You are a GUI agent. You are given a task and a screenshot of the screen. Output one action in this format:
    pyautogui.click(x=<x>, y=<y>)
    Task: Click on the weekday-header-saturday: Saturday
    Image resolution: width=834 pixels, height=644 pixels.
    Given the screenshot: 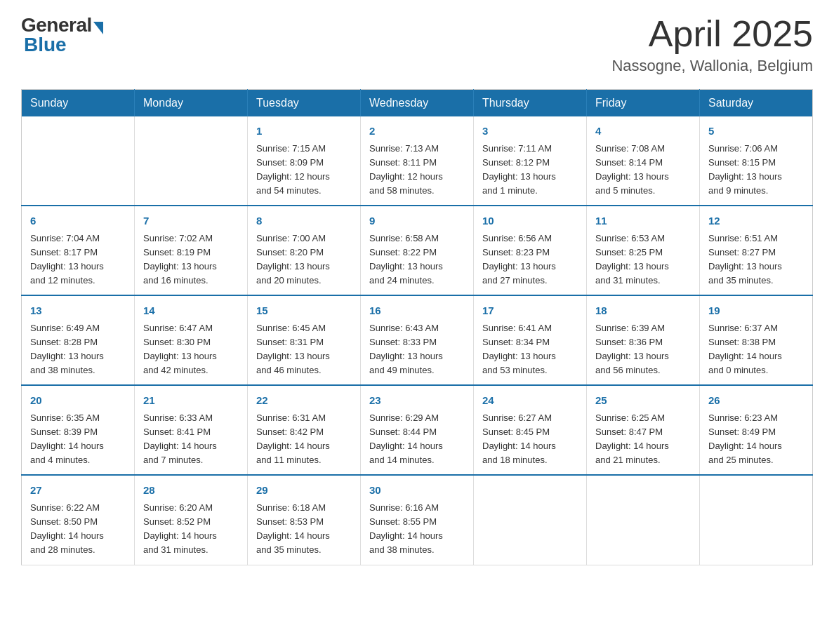 What is the action you would take?
    pyautogui.click(x=757, y=104)
    